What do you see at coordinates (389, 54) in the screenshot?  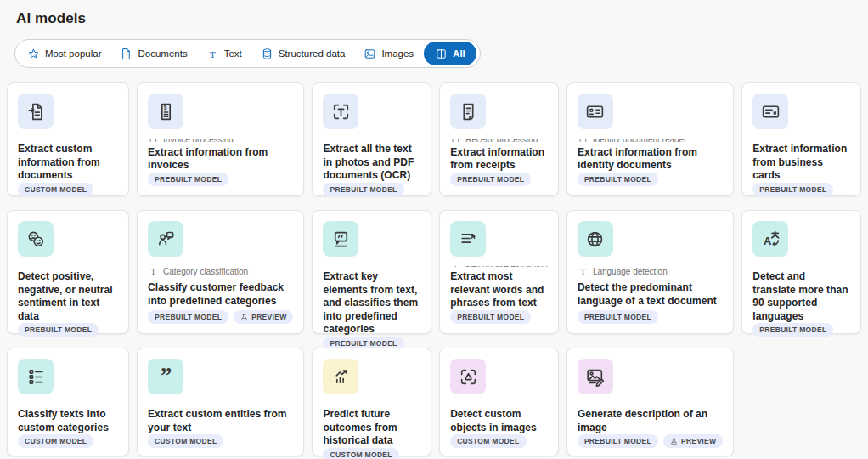 I see `filter-images: Images` at bounding box center [389, 54].